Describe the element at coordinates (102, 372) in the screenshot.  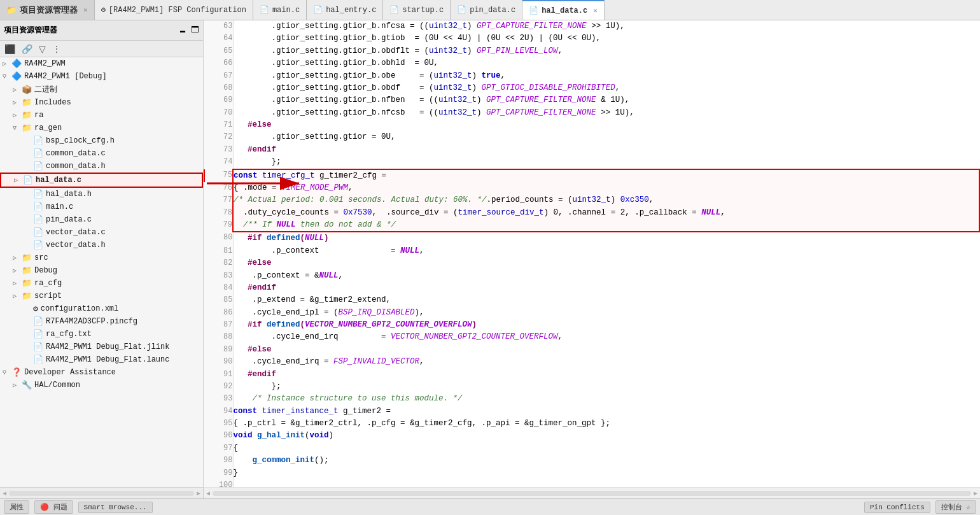
I see `sidebar-item-dev-assist: ▽ ❓ Developer Assistance` at that location.